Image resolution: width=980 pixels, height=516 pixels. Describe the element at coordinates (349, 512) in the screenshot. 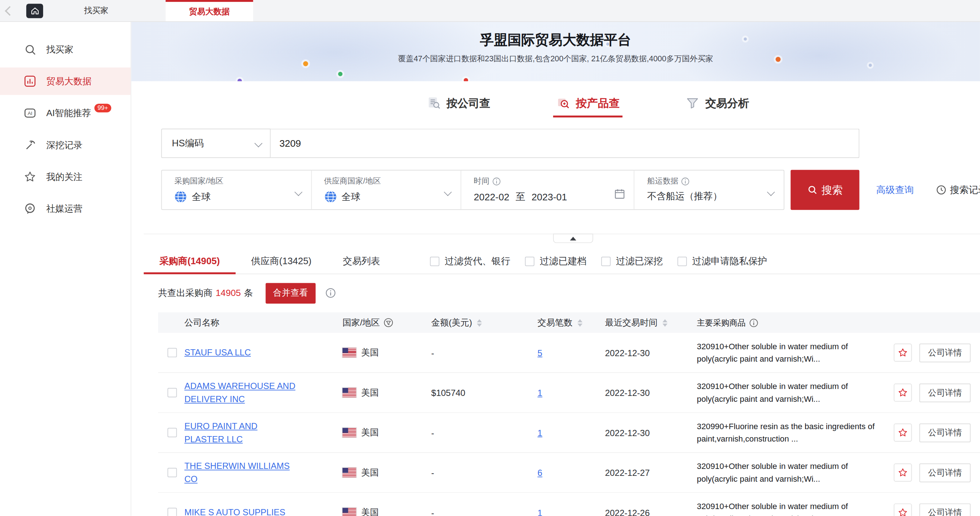

I see `us-flag-icon` at that location.